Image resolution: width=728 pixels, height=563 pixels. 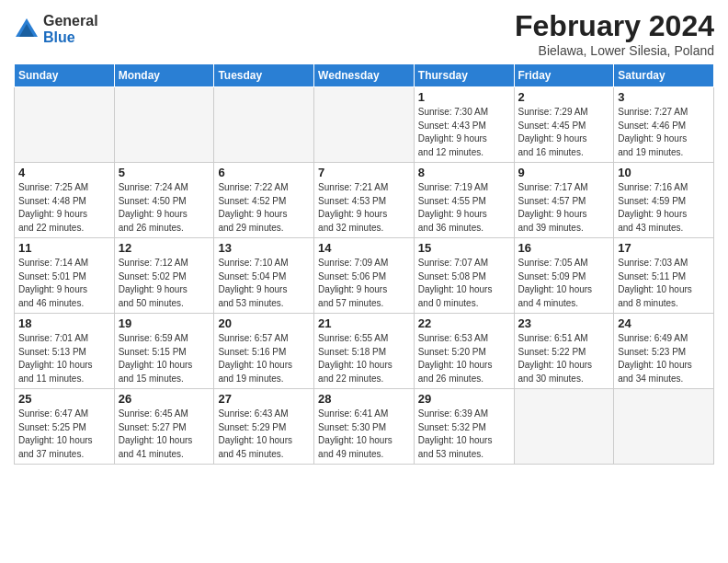 I want to click on logo-general: General, so click(x=71, y=21).